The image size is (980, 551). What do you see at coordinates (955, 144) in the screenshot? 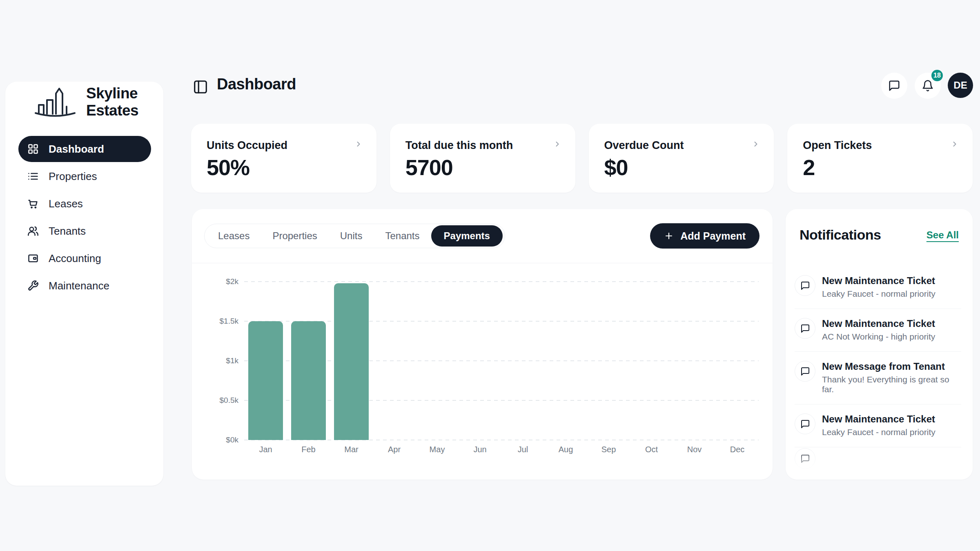
I see `chevron-right-icon` at bounding box center [955, 144].